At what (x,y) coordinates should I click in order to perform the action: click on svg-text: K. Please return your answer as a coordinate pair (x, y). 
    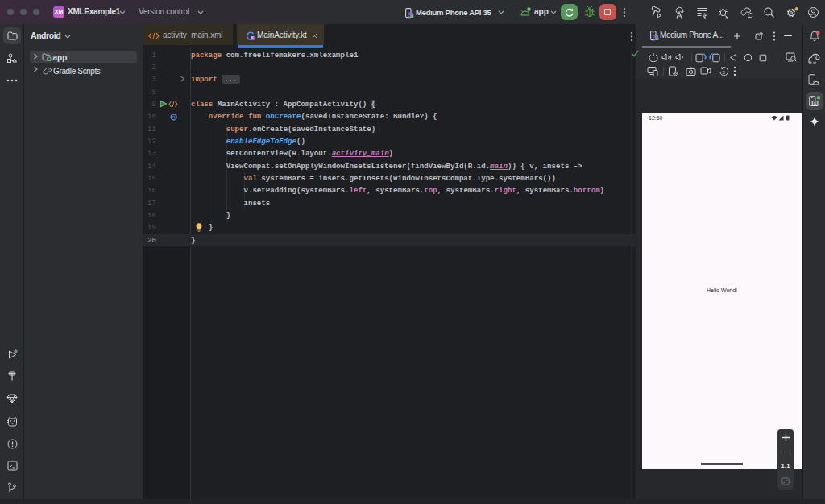
    Looking at the image, I should click on (253, 39).